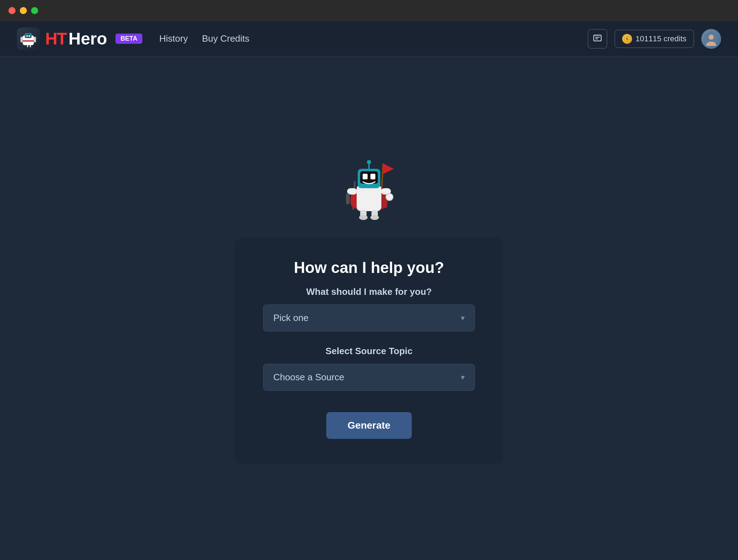 The width and height of the screenshot is (738, 560). What do you see at coordinates (56, 39) in the screenshot?
I see `logo-ht: HT` at bounding box center [56, 39].